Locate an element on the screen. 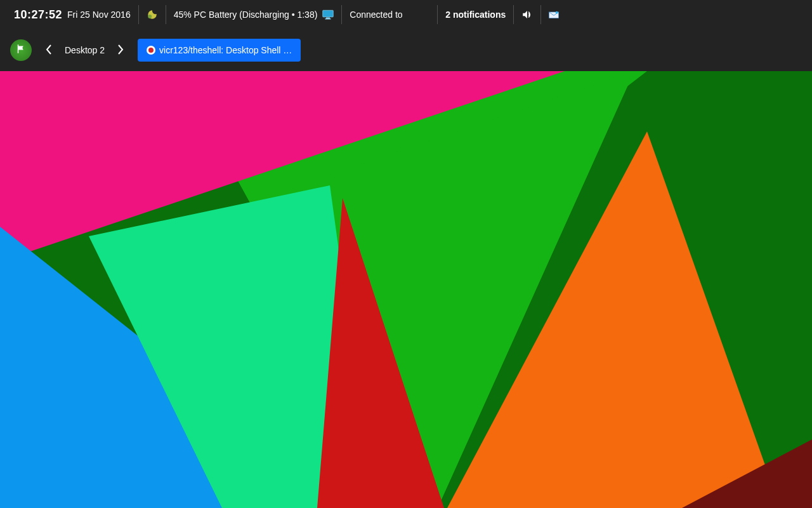 The image size is (812, 508). network-segment: Connected to is located at coordinates (390, 15).